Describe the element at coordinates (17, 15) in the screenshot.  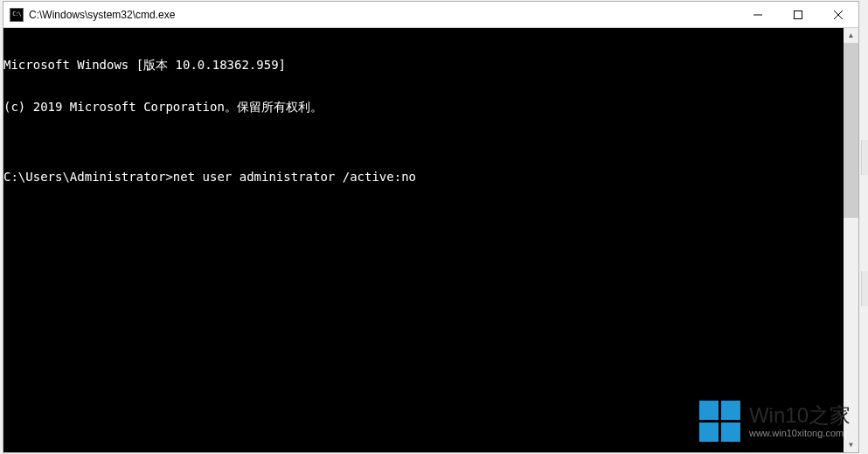
I see `cmd-icon: C:\` at that location.